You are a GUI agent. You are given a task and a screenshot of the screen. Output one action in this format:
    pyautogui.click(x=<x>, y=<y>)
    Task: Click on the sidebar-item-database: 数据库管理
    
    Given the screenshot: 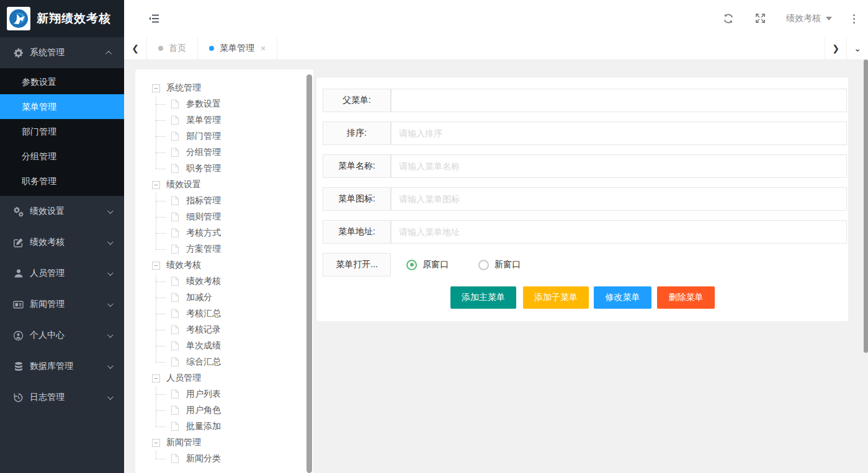 What is the action you would take?
    pyautogui.click(x=62, y=366)
    